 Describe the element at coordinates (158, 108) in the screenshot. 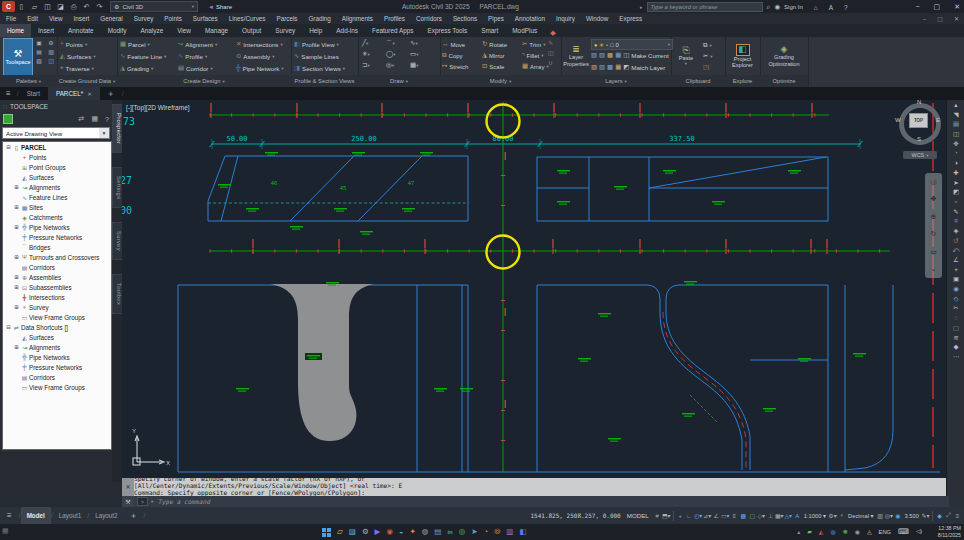

I see `viewport-controls-label: [-][Top][2D Wireframe]` at that location.